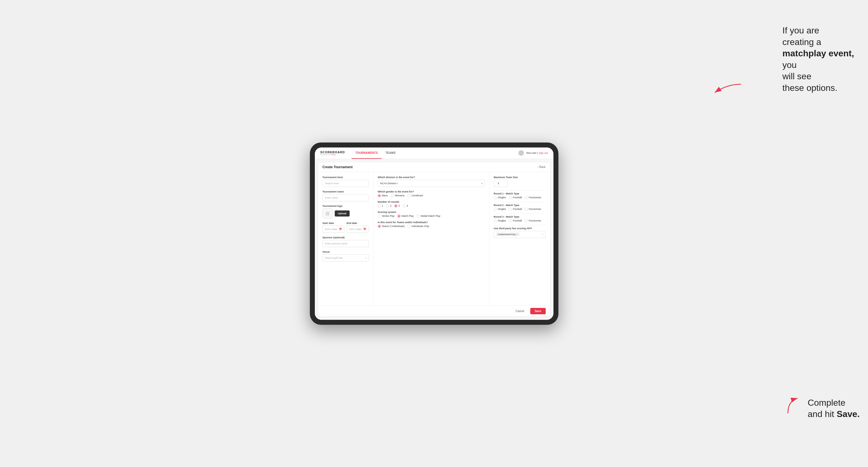 This screenshot has width=868, height=467. Describe the element at coordinates (520, 228) in the screenshot. I see `third-party-label: Use third-party live scoring API?` at that location.